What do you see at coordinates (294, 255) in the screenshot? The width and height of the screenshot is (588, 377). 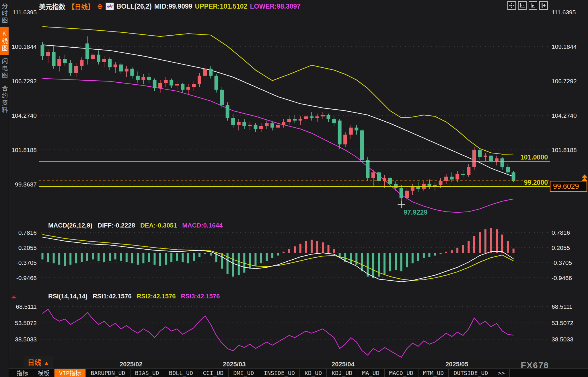 I see `macd-axis: 0.78160.78160.20550.2055-0.3705-0.3705-0…` at bounding box center [294, 255].